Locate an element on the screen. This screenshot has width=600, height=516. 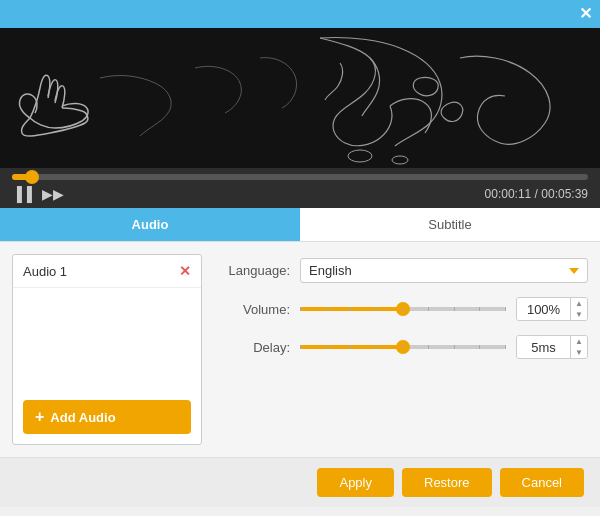
delay-spinbox-arrows: ▲ ▼ is located at coordinates (578, 347).